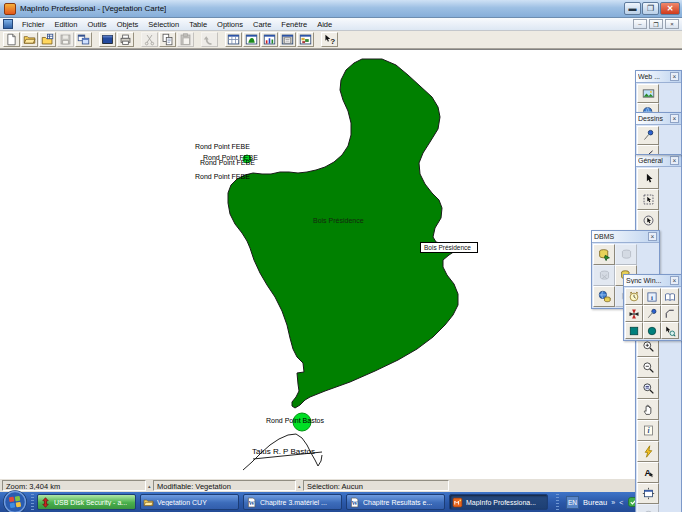 The height and width of the screenshot is (512, 682). What do you see at coordinates (190, 502) in the screenshot?
I see `taskbar-button-vegetation-cuy: Vegetation CUY` at bounding box center [190, 502].